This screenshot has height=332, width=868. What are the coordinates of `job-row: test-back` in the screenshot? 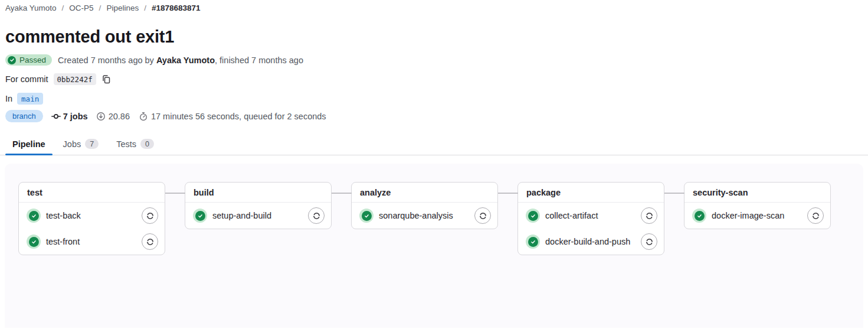 It's located at (92, 216).